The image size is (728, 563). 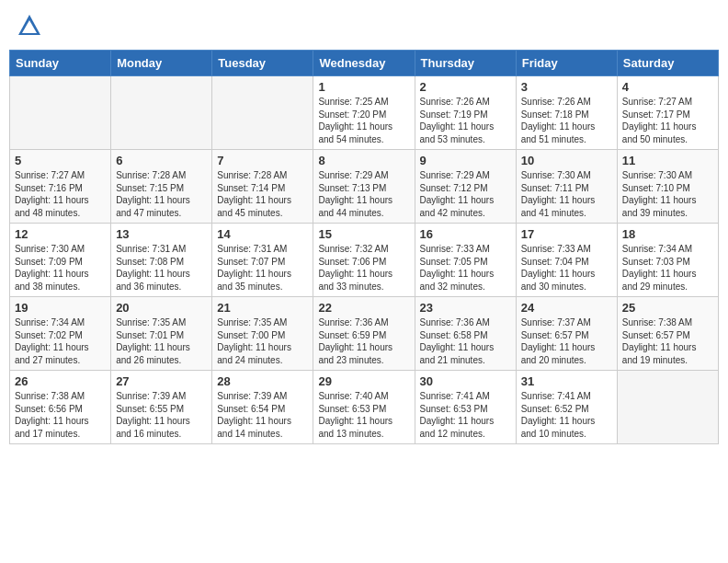 I want to click on calendar-day-cell: 4Sunrise: 7:27 AM Sunset: 7:17 PM Daylig…, so click(x=667, y=113).